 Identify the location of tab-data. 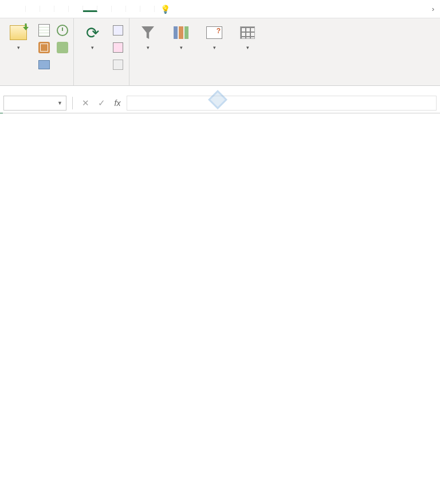
(91, 9).